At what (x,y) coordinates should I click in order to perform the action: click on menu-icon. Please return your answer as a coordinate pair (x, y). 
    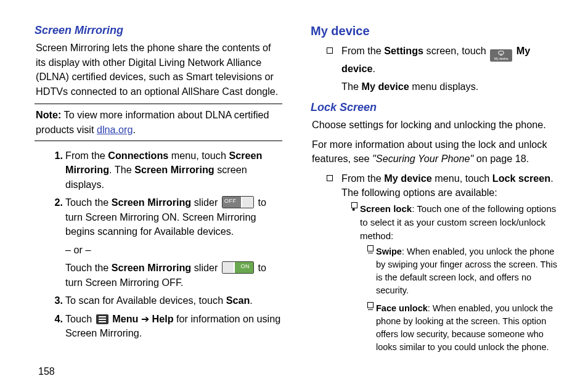
    Looking at the image, I should click on (102, 319).